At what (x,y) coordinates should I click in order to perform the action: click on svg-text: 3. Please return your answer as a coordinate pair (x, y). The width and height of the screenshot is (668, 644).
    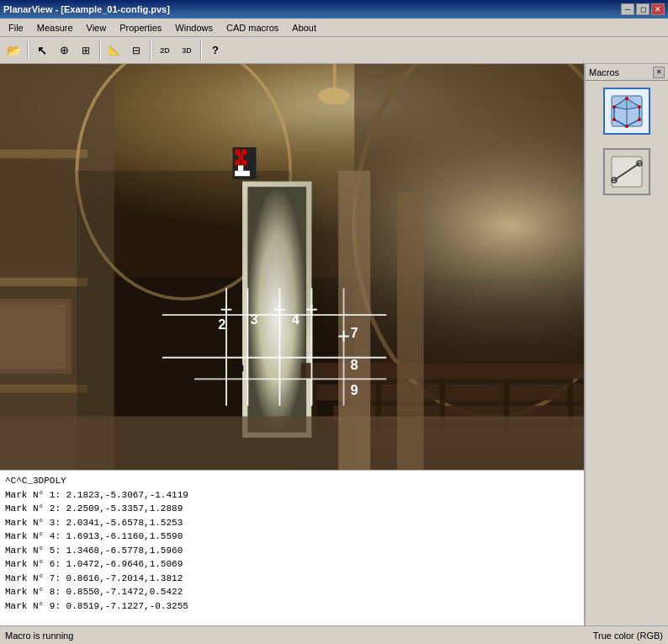
    Looking at the image, I should click on (254, 319).